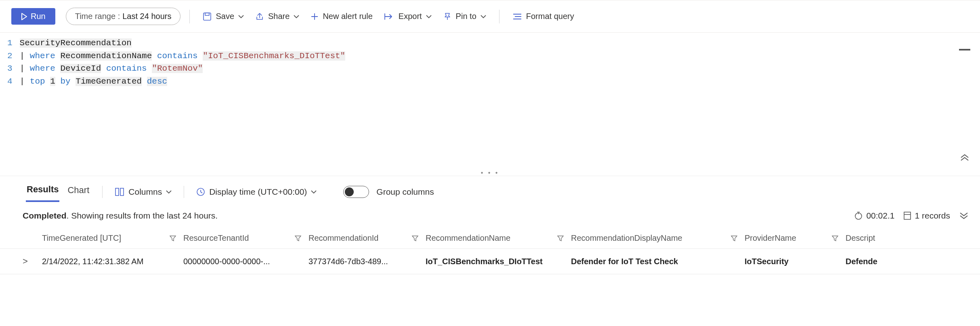 Image resolution: width=980 pixels, height=326 pixels. Describe the element at coordinates (81, 69) in the screenshot. I see `token-ident: DeviceId` at that location.